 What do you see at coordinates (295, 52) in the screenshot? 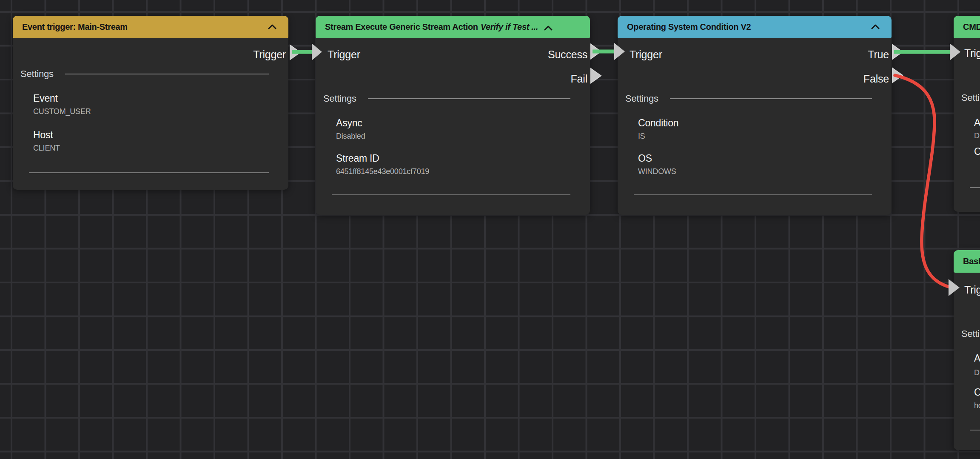
I see `output-port-triangle-trigger` at bounding box center [295, 52].